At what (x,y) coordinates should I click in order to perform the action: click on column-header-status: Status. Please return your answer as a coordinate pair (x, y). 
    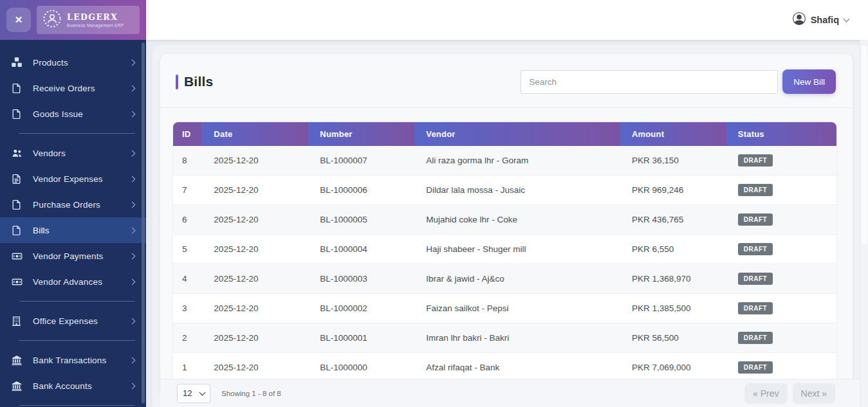
    Looking at the image, I should click on (781, 134).